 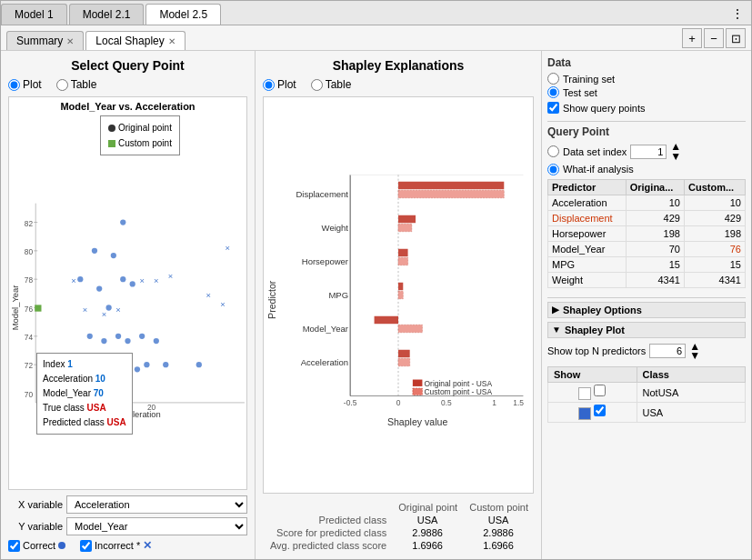 I want to click on svg-text: 1, so click(x=495, y=403).